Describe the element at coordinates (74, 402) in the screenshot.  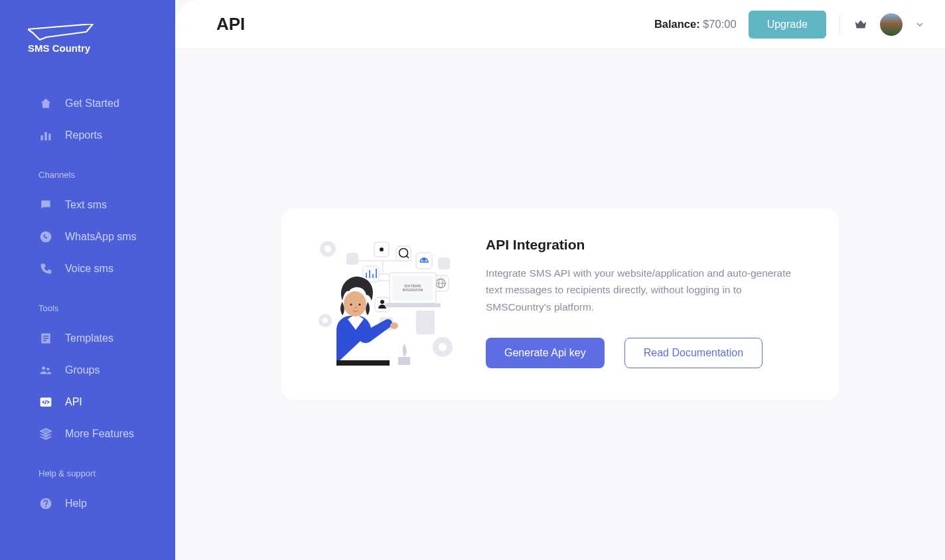
I see `sidebar-item-label: API` at that location.